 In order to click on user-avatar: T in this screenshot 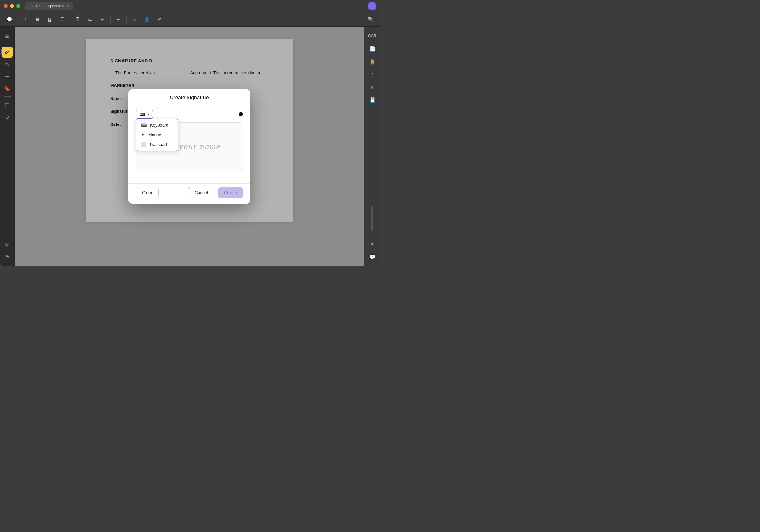, I will do `click(372, 6)`.